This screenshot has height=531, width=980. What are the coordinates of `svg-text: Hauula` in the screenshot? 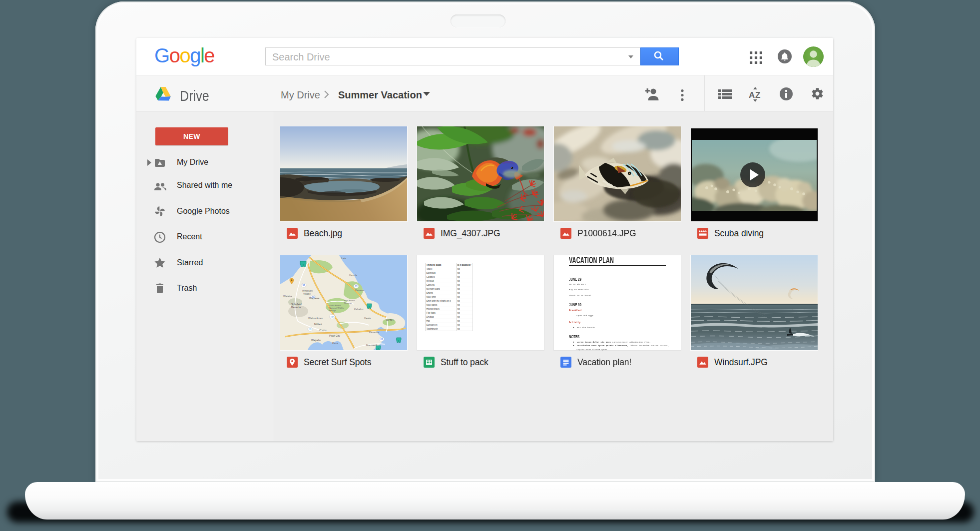 It's located at (353, 275).